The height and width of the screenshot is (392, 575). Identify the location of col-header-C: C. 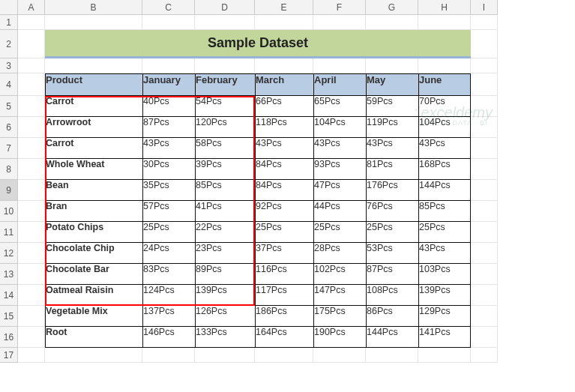
(169, 7).